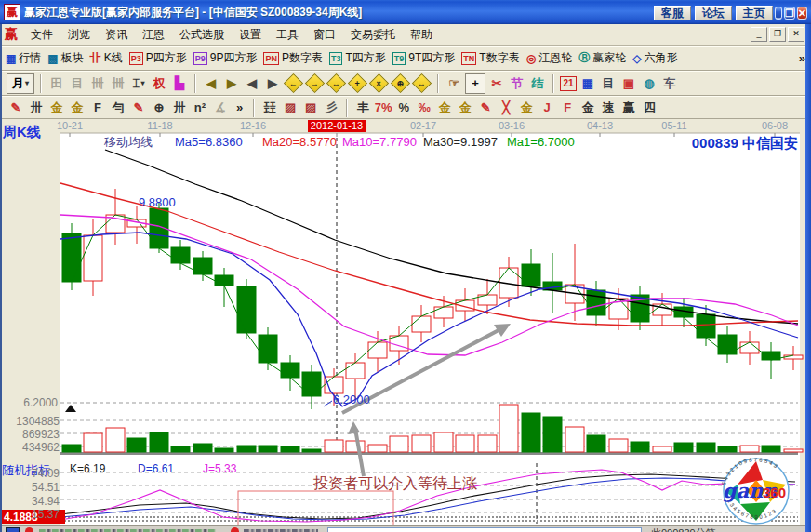 The image size is (811, 532). Describe the element at coordinates (649, 84) in the screenshot. I see `web-save-button: ◍` at that location.